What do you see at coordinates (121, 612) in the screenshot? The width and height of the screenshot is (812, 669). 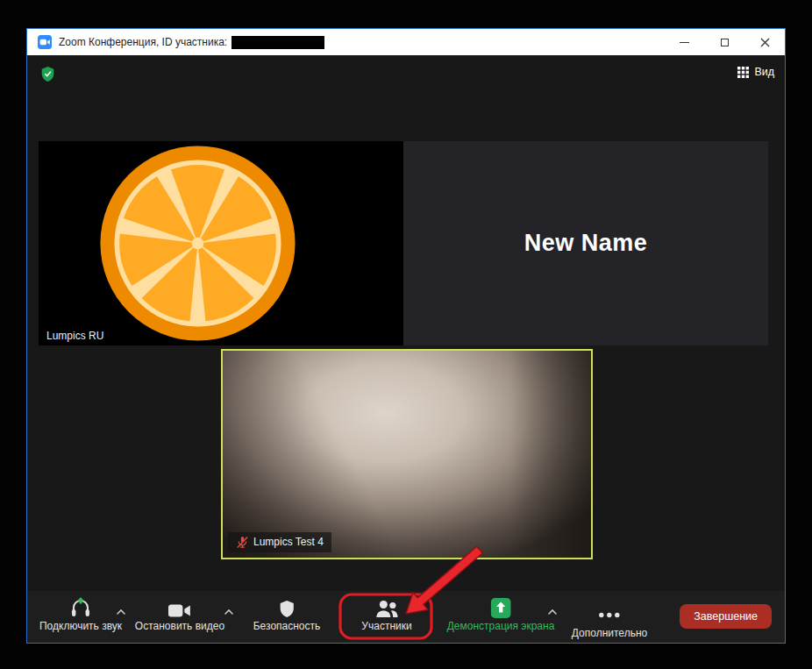 I see `audio-options-chevron-icon` at bounding box center [121, 612].